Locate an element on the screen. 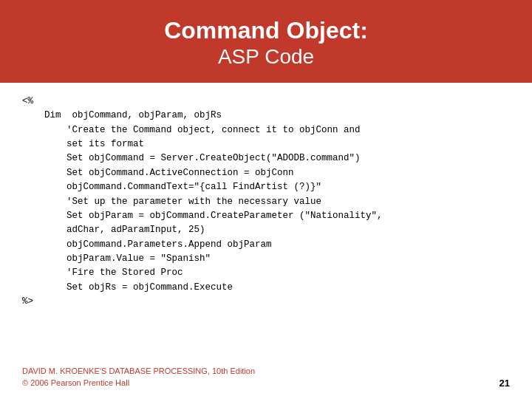 The height and width of the screenshot is (399, 532). slide-footer: DAVID M. KROENKE'S DATABASE PROCESSING, … is located at coordinates (266, 378).